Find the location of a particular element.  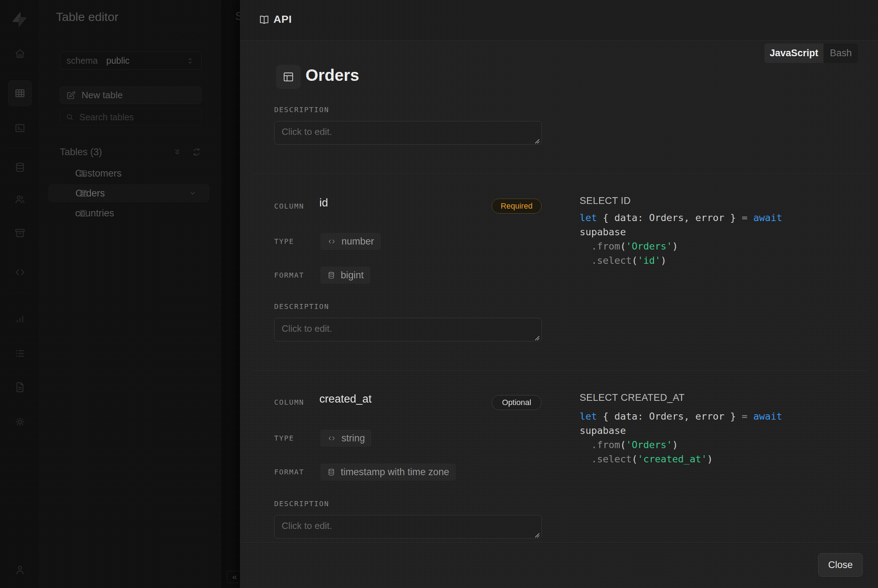

column-name: created_at is located at coordinates (346, 399).